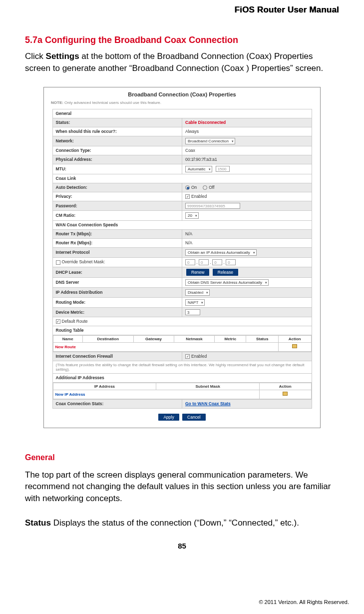 This screenshot has height=614, width=364. I want to click on button-row: Apply Cancel, so click(182, 417).